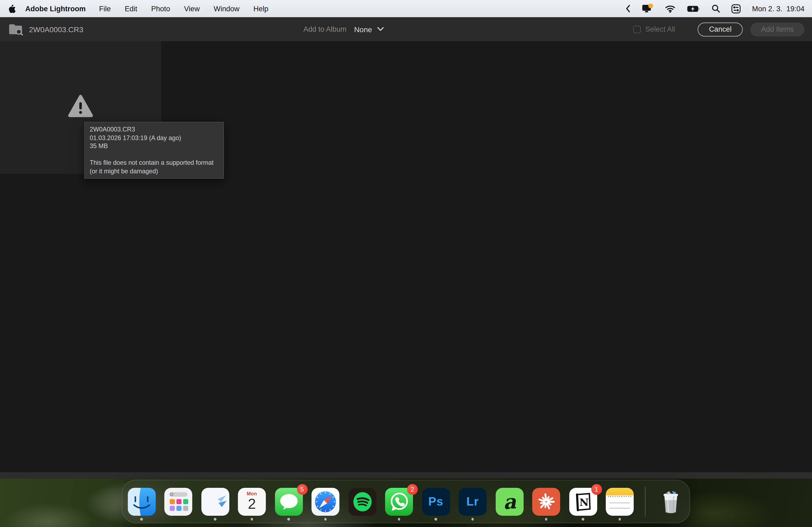  What do you see at coordinates (161, 9) in the screenshot?
I see `menu-photo: Photo` at bounding box center [161, 9].